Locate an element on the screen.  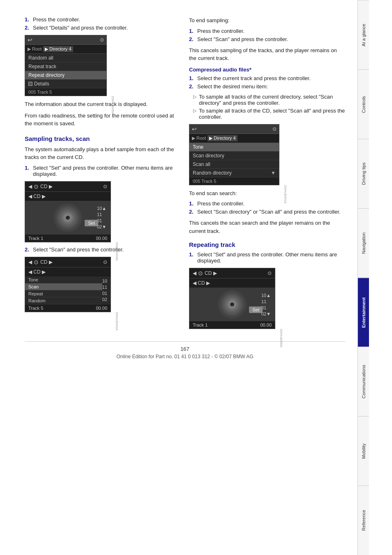
cd-header-2: ◀ ⊙ CD ▶ ⊙ is located at coordinates (68, 262).